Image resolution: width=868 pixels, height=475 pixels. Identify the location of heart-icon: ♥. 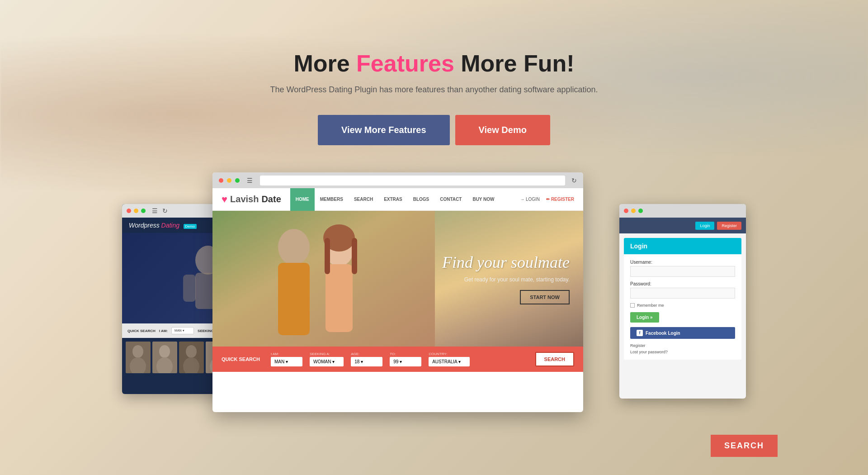
(224, 200).